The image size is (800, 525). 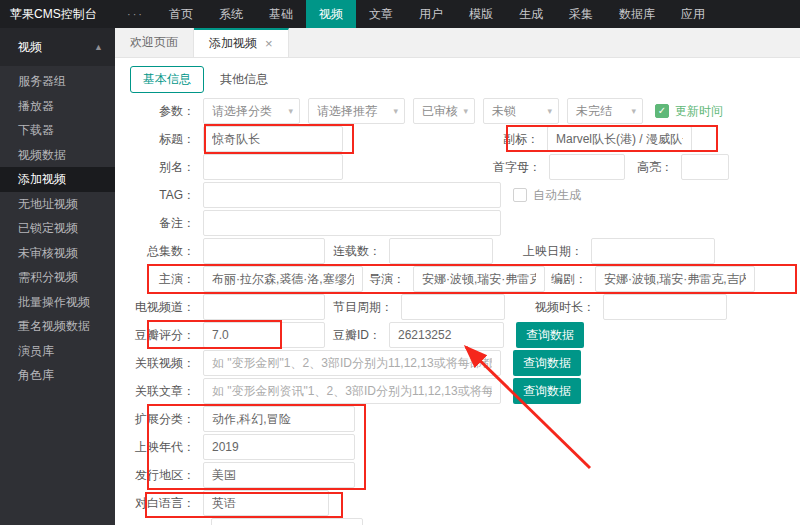 What do you see at coordinates (279, 475) in the screenshot?
I see `region-input` at bounding box center [279, 475].